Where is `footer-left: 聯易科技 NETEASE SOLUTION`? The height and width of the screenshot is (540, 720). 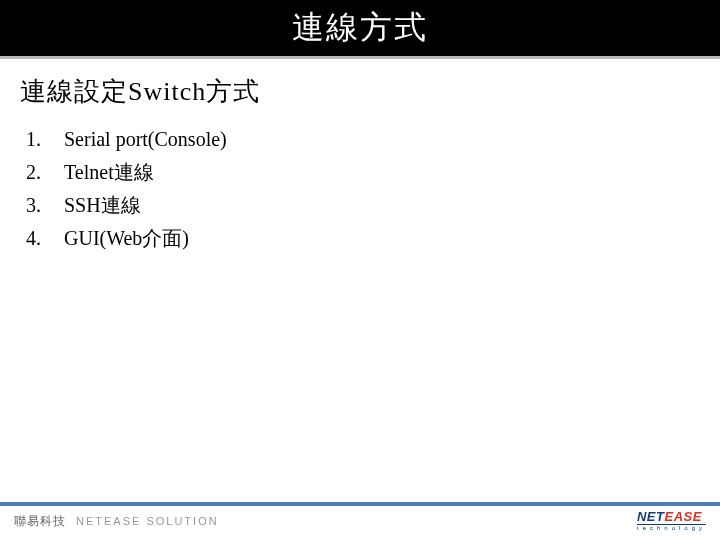
footer-left: 聯易科技 NETEASE SOLUTION is located at coordinates (116, 522).